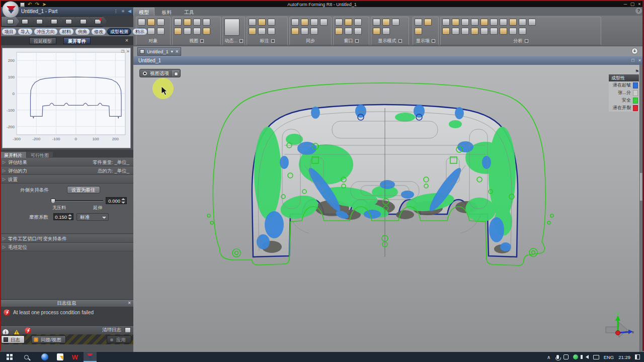  What do you see at coordinates (187, 22) in the screenshot?
I see `view-tool-1-2-icon` at bounding box center [187, 22].